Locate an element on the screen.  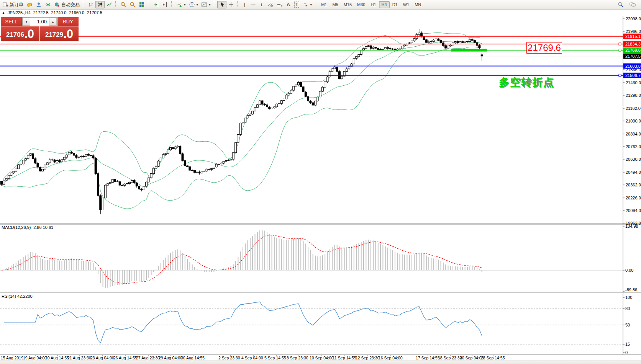
sell-button: SELL is located at coordinates (11, 21).